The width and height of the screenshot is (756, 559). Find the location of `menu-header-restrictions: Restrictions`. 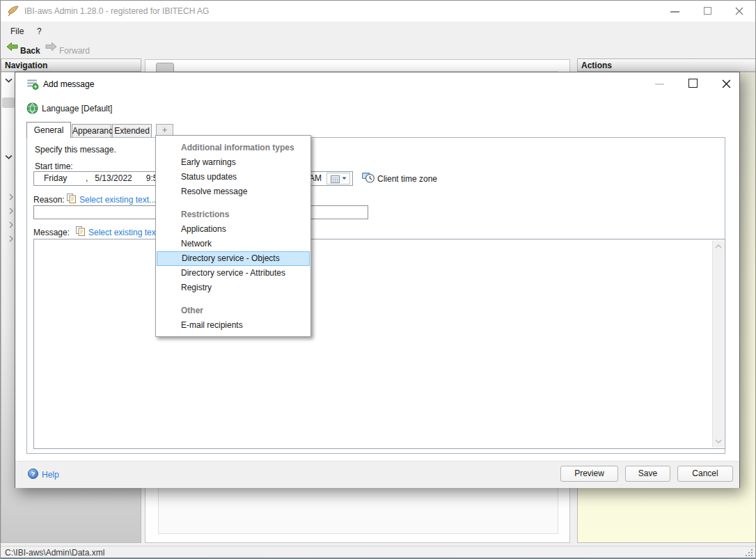

menu-header-restrictions: Restrictions is located at coordinates (233, 214).